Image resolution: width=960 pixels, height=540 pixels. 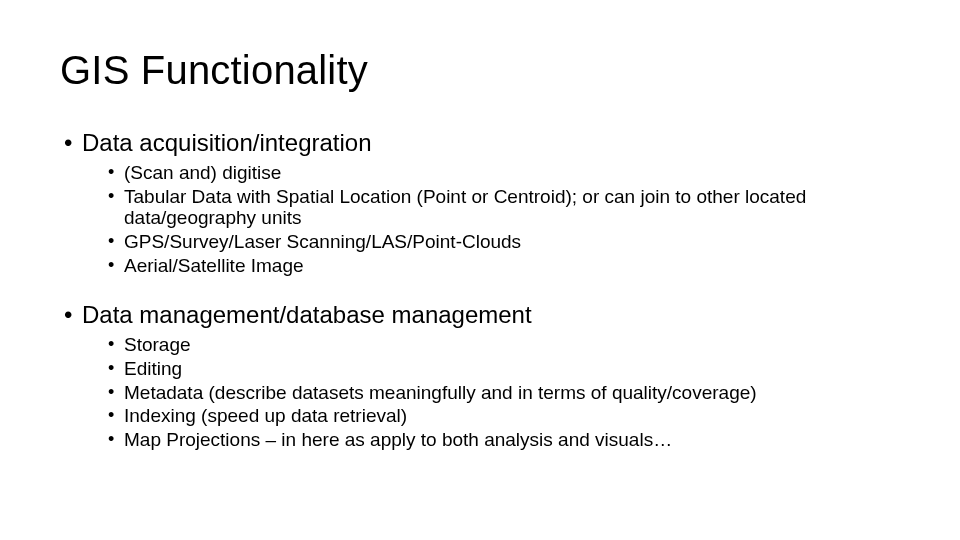 What do you see at coordinates (503, 440) in the screenshot?
I see `bullet-l2: Map Projections – in here as apply to bo…` at bounding box center [503, 440].